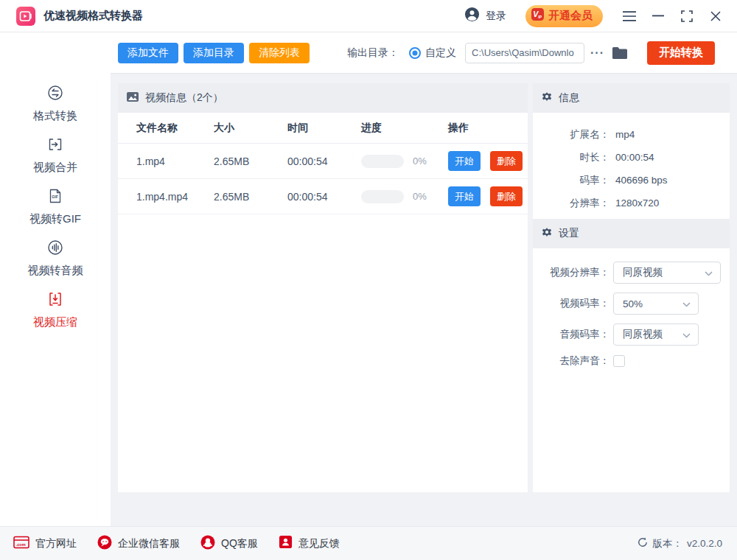 The height and width of the screenshot is (560, 737). What do you see at coordinates (405, 128) in the screenshot?
I see `col-progress: 进度` at bounding box center [405, 128].